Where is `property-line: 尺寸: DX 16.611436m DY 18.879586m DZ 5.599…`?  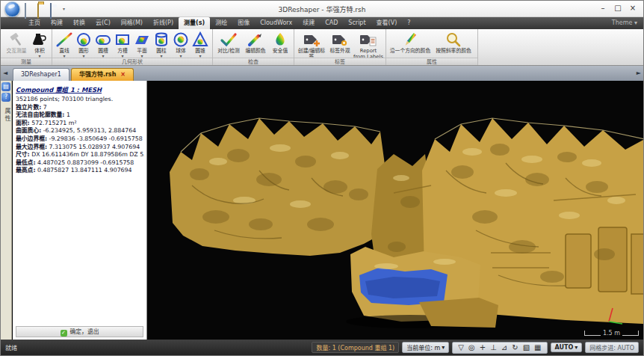
property-line: 尺寸: DX 16.611436m DY 18.879586m DZ 5.599… is located at coordinates (80, 156).